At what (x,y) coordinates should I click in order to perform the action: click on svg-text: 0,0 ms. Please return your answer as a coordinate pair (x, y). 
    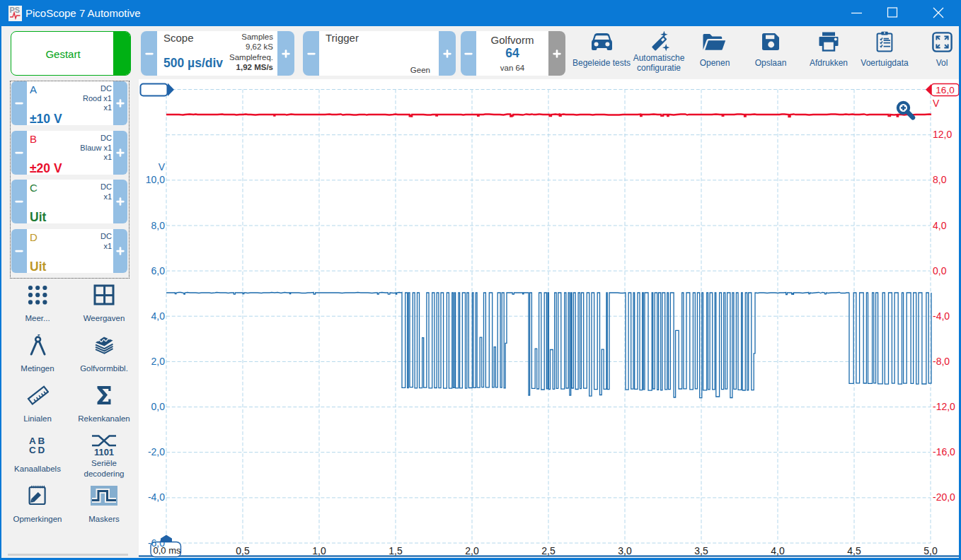
    Looking at the image, I should click on (167, 550).